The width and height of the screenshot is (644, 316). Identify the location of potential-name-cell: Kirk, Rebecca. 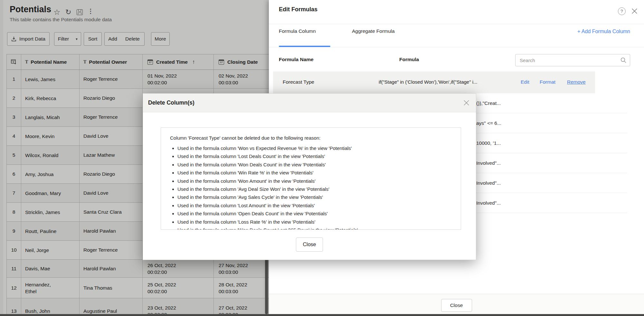
(50, 98).